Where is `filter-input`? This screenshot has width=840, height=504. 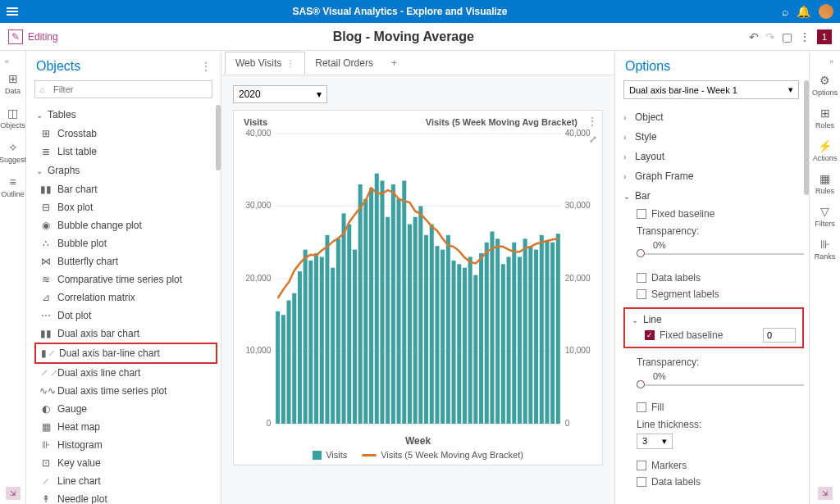
filter-input is located at coordinates (123, 89).